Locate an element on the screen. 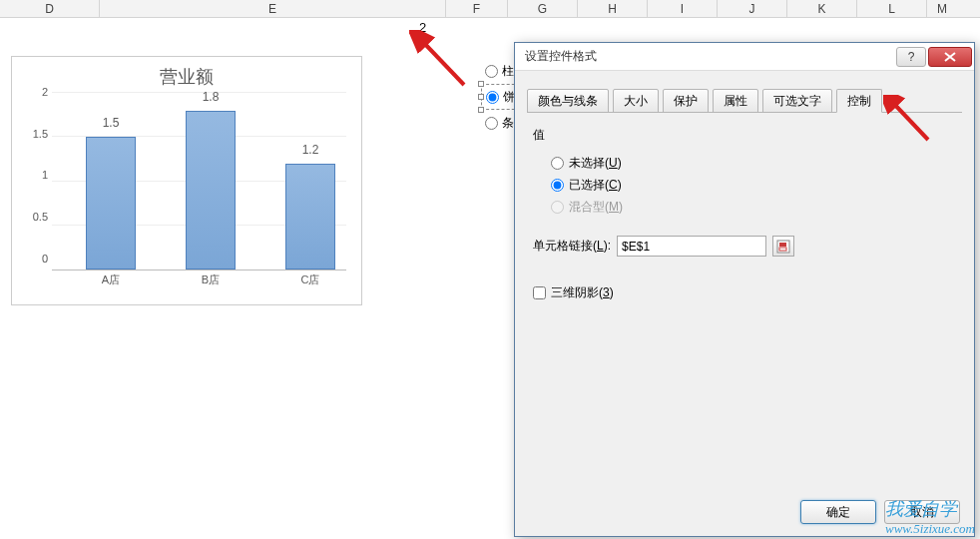  chart-body: 1.5 A店 1.8 B店 1.2 C店 0 0.5 1 1.5 2 is located at coordinates (187, 188).